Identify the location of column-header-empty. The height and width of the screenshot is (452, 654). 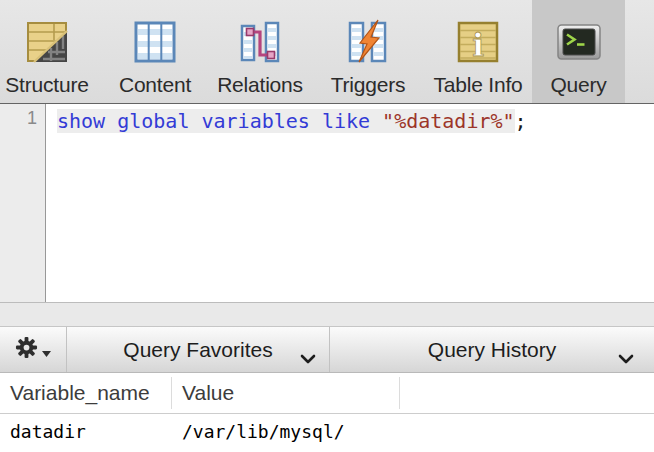
(527, 393).